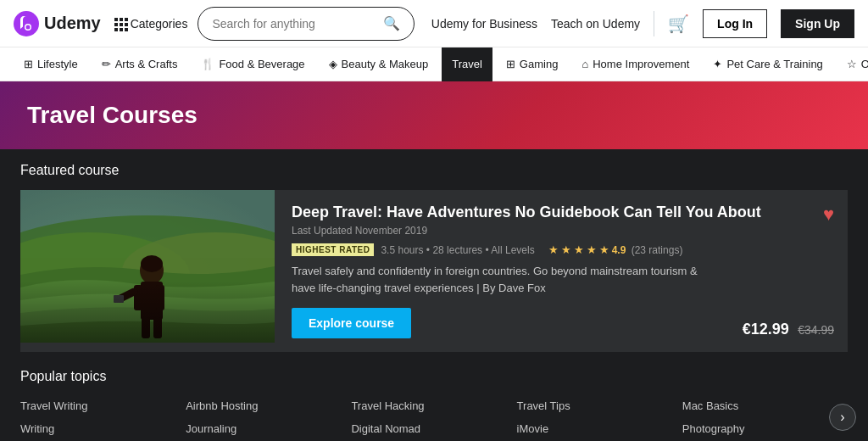 This screenshot has width=868, height=441. I want to click on cart-icon: 🛒, so click(678, 24).